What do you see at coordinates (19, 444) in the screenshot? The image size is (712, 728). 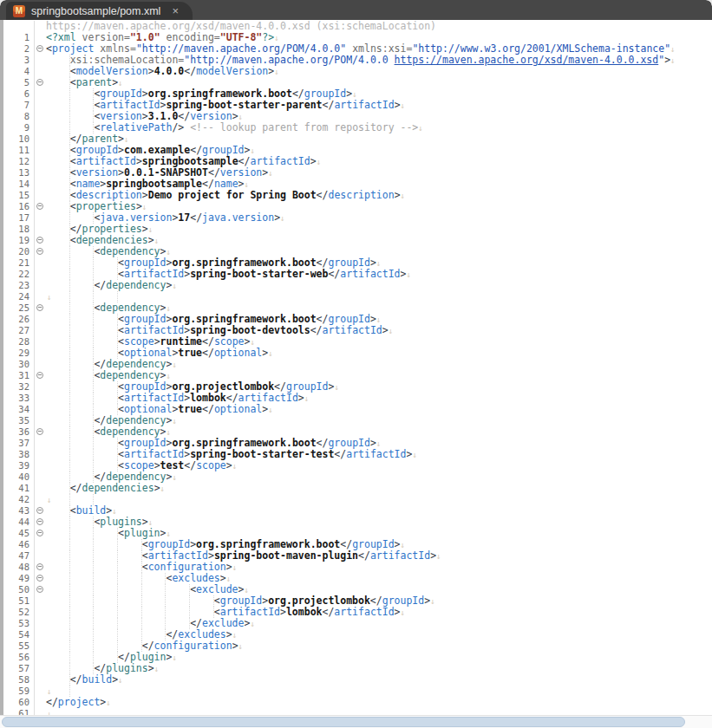 I see `line-number: 37` at bounding box center [19, 444].